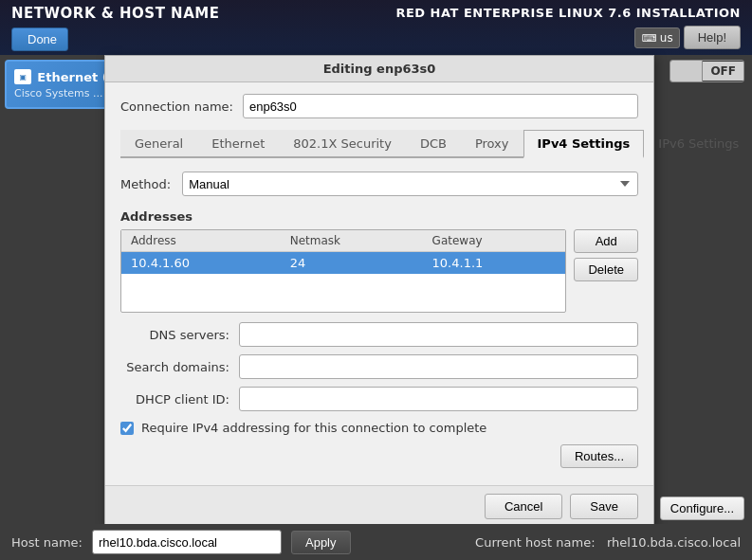  What do you see at coordinates (343, 293) in the screenshot?
I see `table-row-empty` at bounding box center [343, 293].